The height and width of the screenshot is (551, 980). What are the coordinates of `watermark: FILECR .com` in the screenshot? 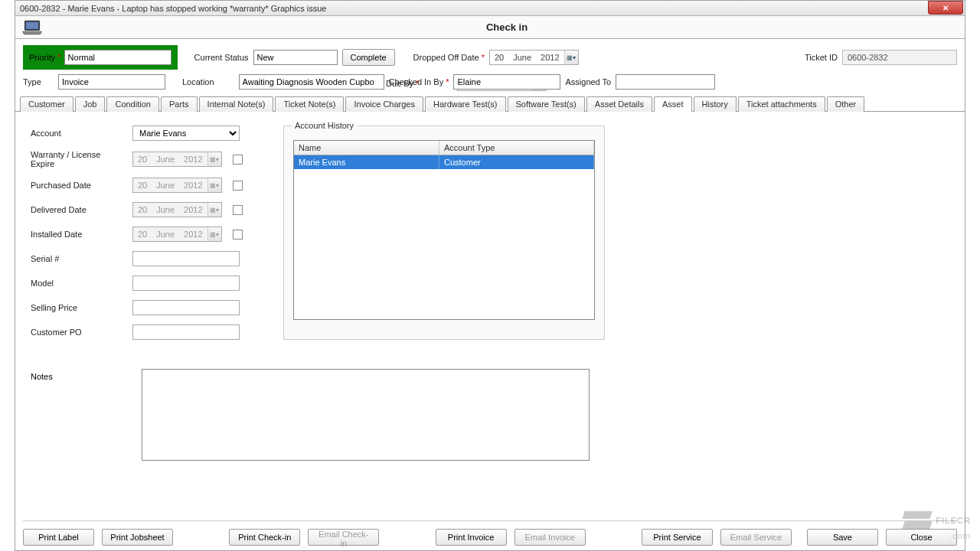 It's located at (937, 520).